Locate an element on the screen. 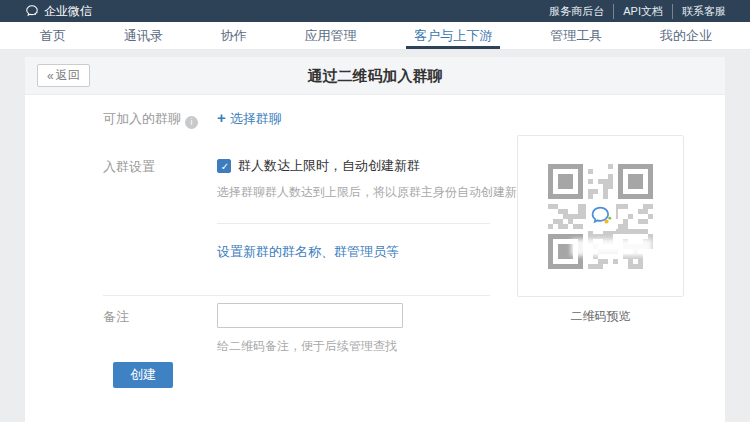  wecom-bubble-icon is located at coordinates (32, 11).